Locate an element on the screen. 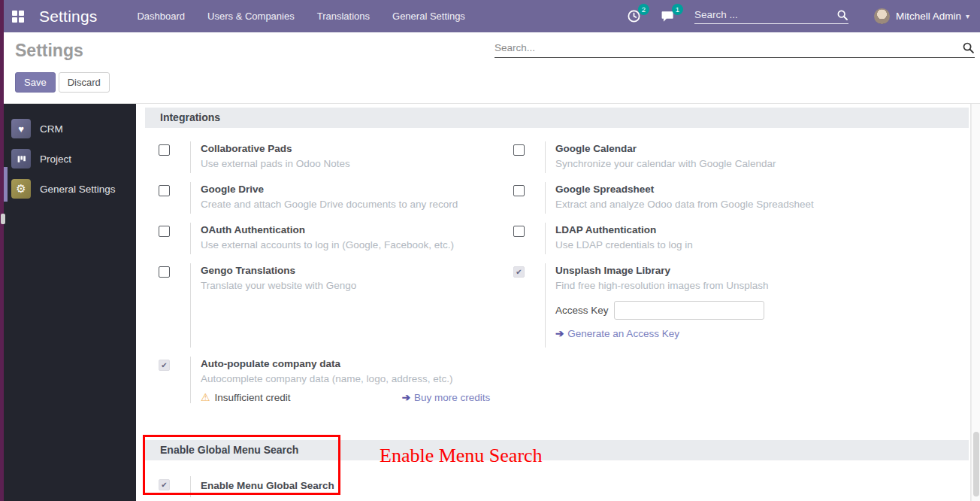 This screenshot has width=980, height=501. page-header: Settings Save Discard is located at coordinates (490, 68).